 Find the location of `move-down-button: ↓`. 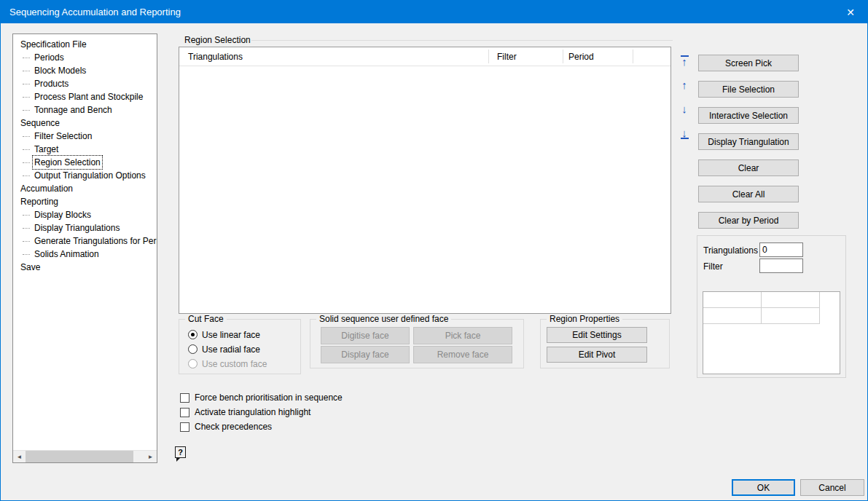

move-down-button: ↓ is located at coordinates (684, 109).